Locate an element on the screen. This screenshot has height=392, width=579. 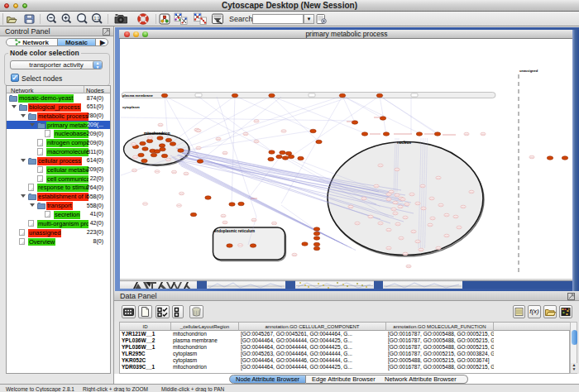
svg-text: endoplasmic reticulum is located at coordinates (235, 232).